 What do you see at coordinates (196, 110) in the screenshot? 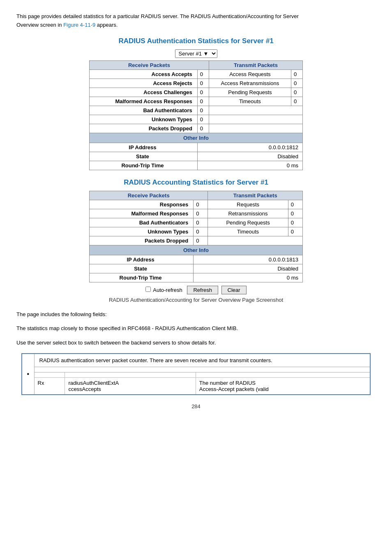
I see `table-row: Bad Authenticators 0` at bounding box center [196, 110].